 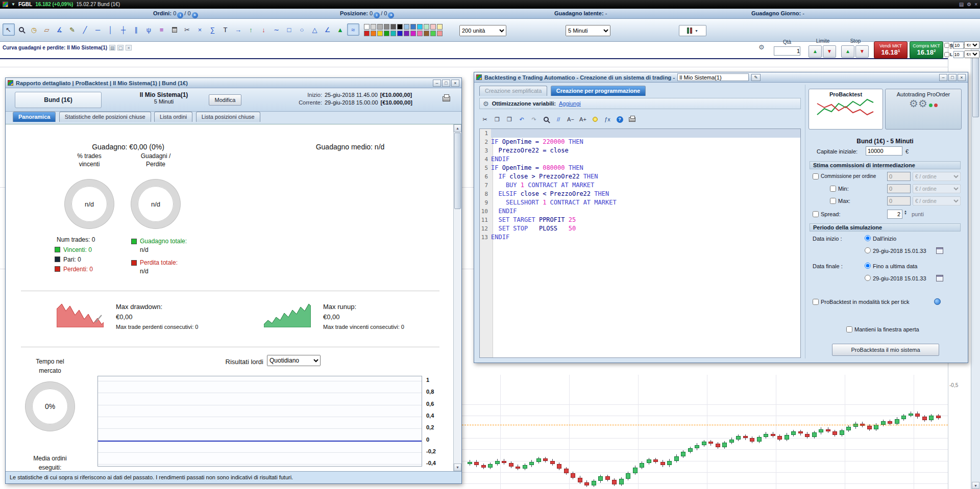 I want to click on comment-icon: //, so click(x=558, y=119).